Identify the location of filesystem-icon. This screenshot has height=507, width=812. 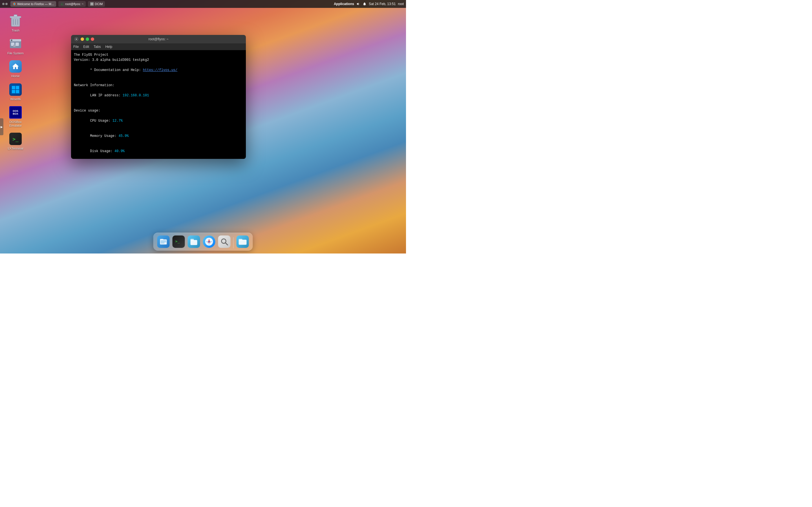
(15, 44).